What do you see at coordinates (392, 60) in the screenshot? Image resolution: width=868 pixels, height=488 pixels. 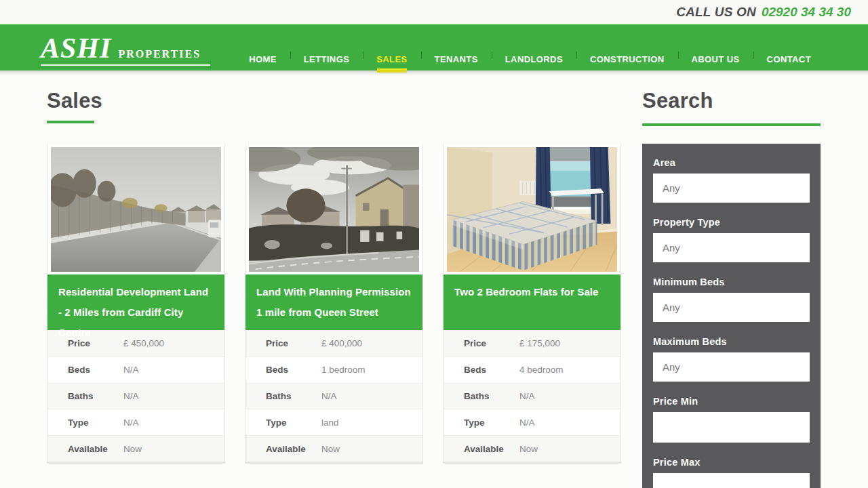 I see `nav-item-label: SALES` at bounding box center [392, 60].